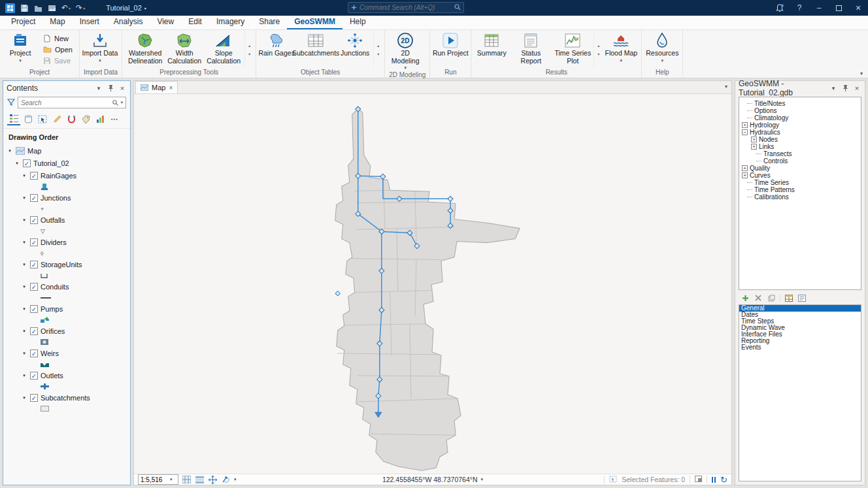  I want to click on command-search, so click(406, 8).